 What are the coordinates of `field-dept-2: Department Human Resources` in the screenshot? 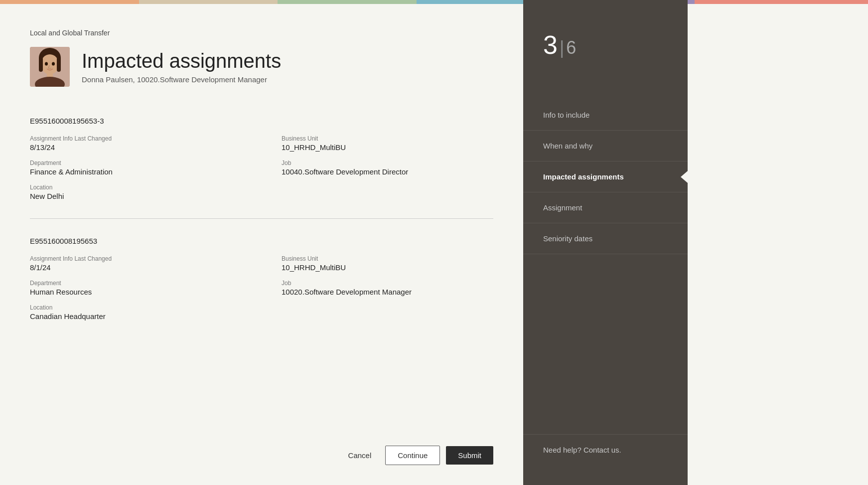 It's located at (136, 288).